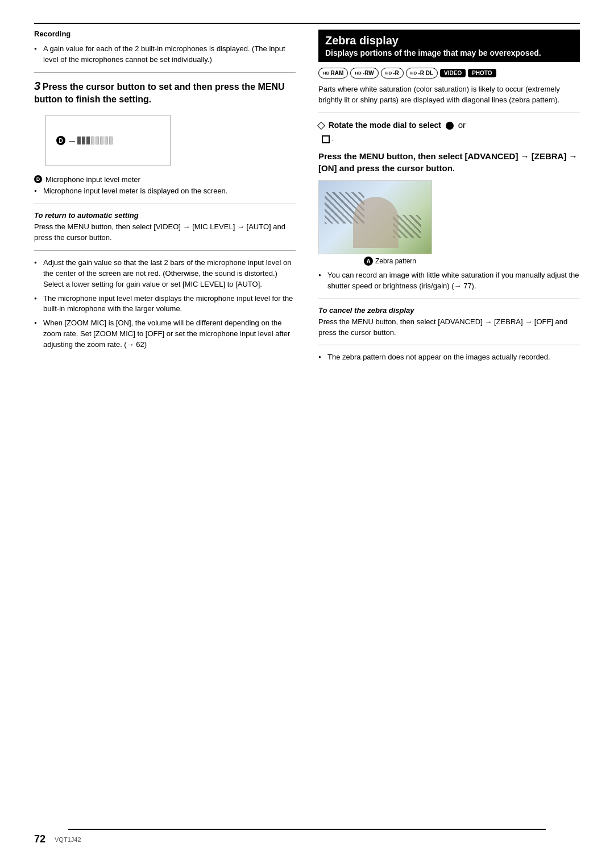 This screenshot has height=868, width=614. I want to click on step-number: 3, so click(38, 86).